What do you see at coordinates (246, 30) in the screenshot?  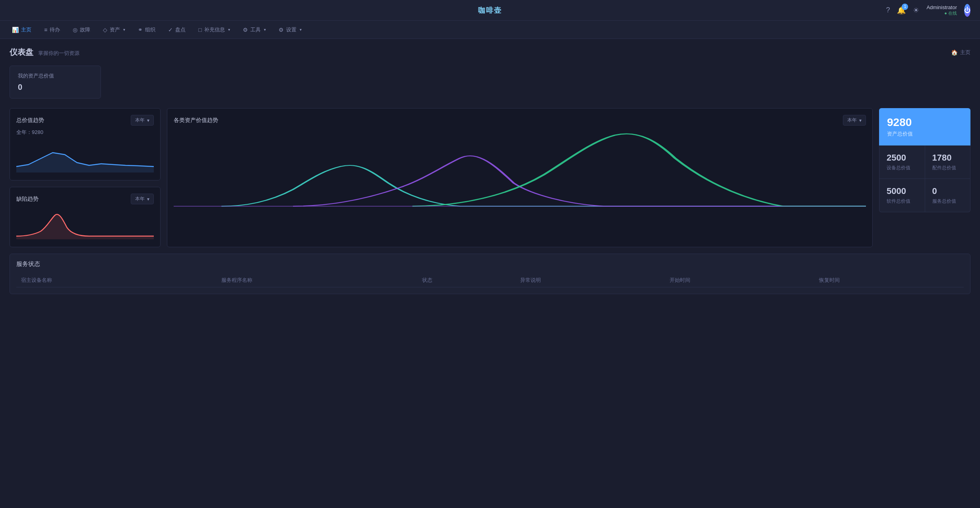 I see `tools-icon: ⚙` at bounding box center [246, 30].